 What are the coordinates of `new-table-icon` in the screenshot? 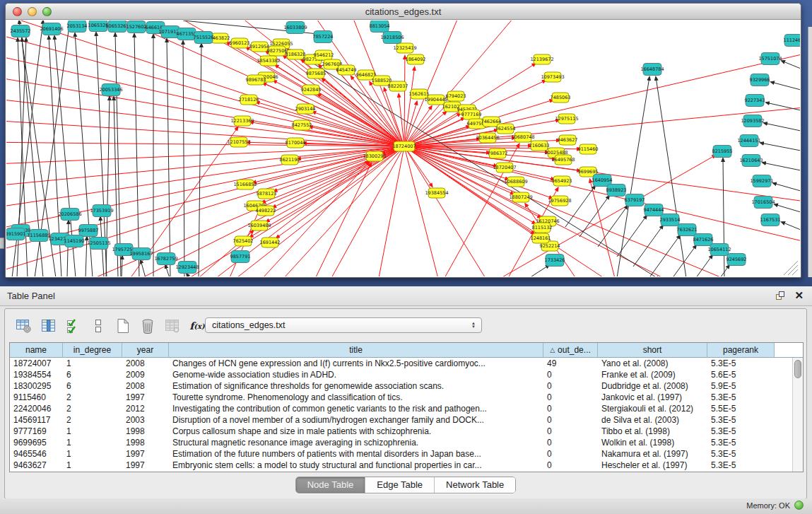 It's located at (123, 326).